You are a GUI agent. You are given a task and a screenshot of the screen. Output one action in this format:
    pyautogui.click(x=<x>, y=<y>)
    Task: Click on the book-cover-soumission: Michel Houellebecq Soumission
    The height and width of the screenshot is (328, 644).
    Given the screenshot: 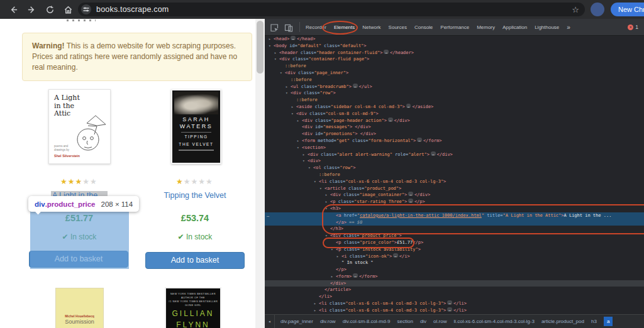 What is the action you would take?
    pyautogui.click(x=79, y=308)
    